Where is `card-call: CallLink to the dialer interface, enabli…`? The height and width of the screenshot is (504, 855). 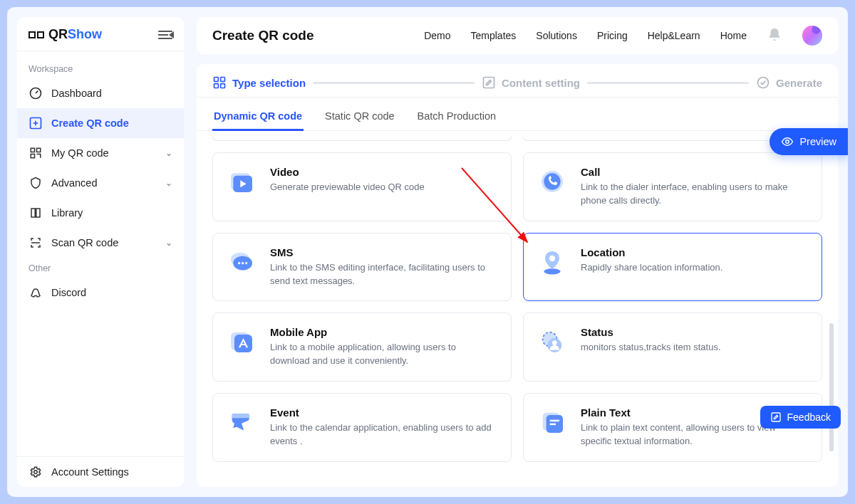 card-call: CallLink to the dialer interface, enabli… is located at coordinates (673, 187).